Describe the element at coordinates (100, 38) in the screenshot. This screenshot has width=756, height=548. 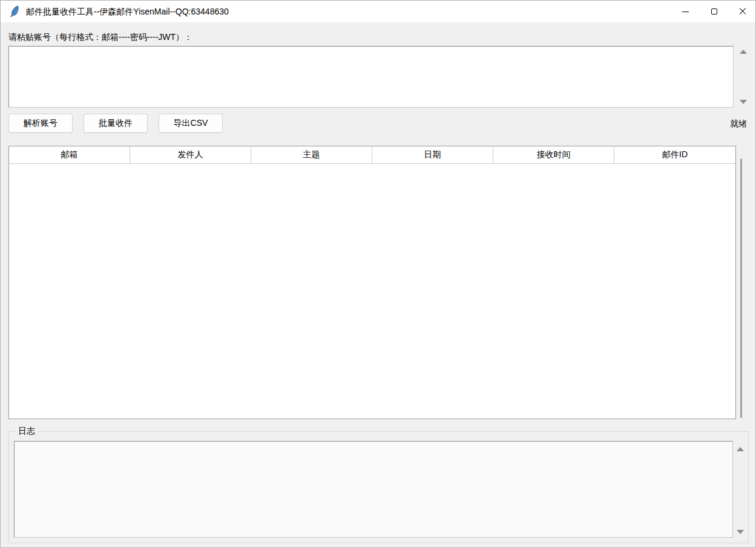
I see `accounts-input-label: 请粘贴账号（每行格式：邮箱----密码----JWT）：` at that location.